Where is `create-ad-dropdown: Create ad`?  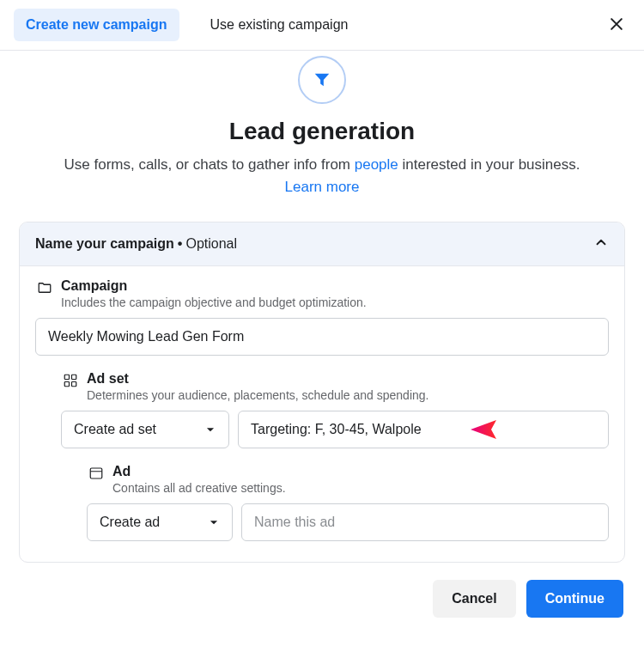 create-ad-dropdown: Create ad is located at coordinates (160, 522).